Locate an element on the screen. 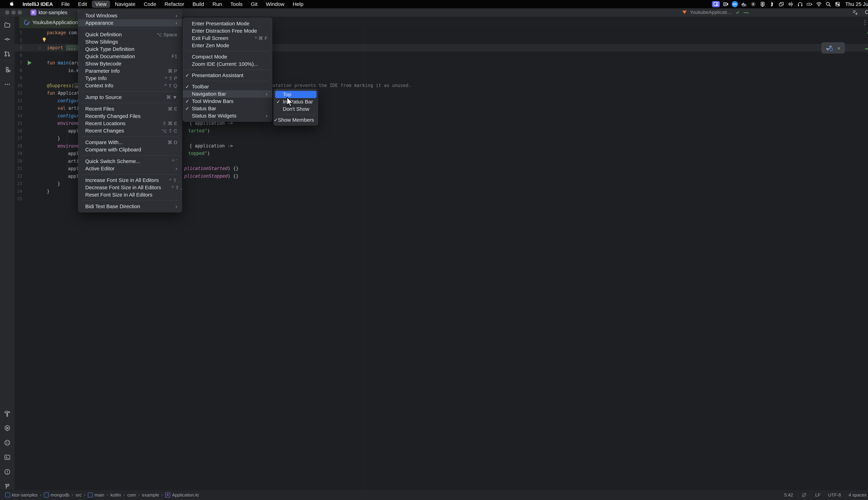 Image resolution: width=868 pixels, height=500 pixels. services-play-icon is located at coordinates (7, 428).